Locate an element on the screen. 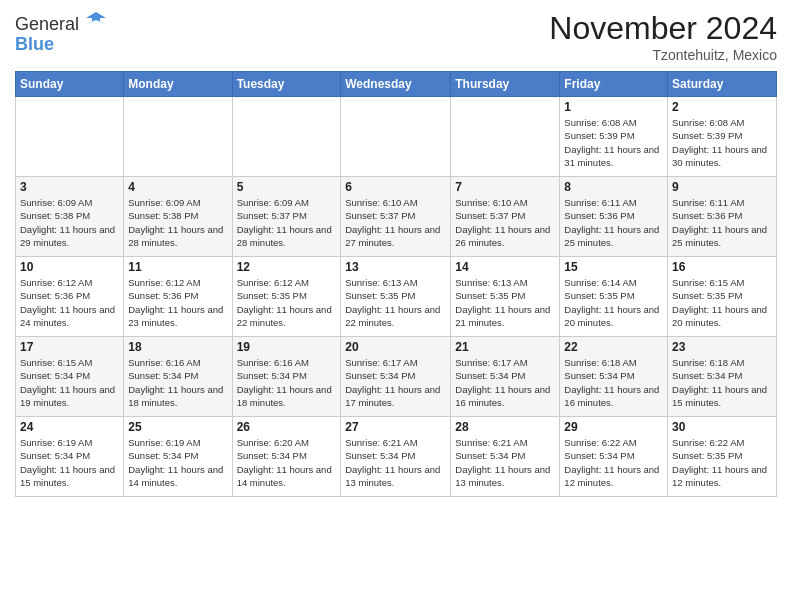 This screenshot has height=612, width=792. location-subtitle: Tzontehuitz, Mexico is located at coordinates (663, 55).